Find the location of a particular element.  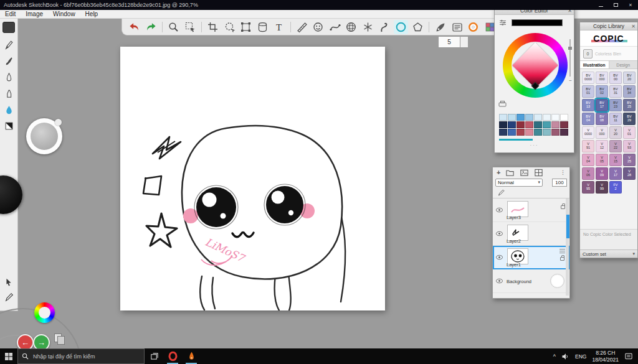

current-brush-tile is located at coordinates (9, 27).